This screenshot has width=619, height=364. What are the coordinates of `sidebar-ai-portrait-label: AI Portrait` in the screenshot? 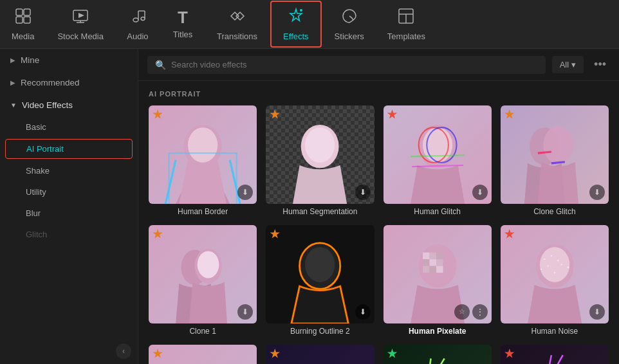 It's located at (45, 149).